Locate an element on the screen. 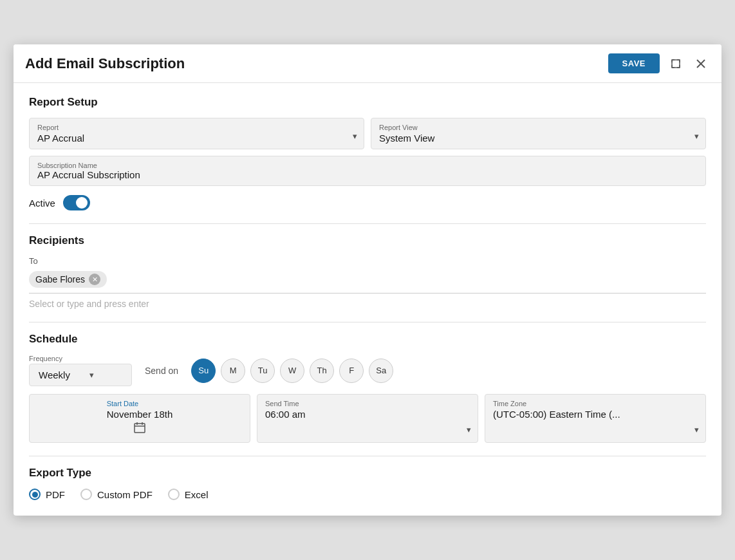 Image resolution: width=735 pixels, height=560 pixels. chip-name: Gabe Flores is located at coordinates (60, 279).